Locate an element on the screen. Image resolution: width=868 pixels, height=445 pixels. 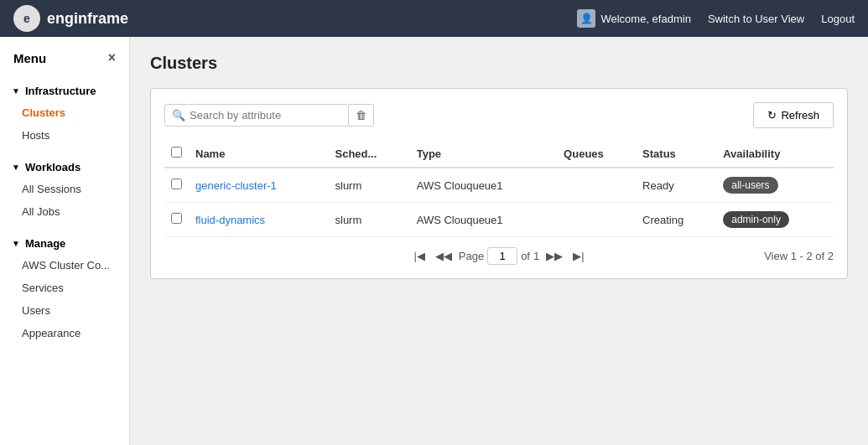
delete-filter-button: 🗑 is located at coordinates (361, 116).